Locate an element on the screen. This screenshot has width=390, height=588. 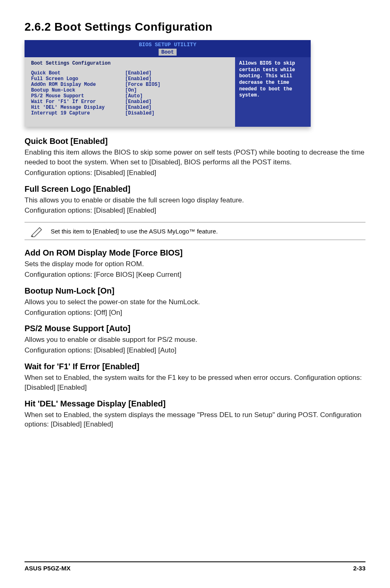
bios-help-panel: Allows BIOS to skip certain tests while … is located at coordinates (273, 92).